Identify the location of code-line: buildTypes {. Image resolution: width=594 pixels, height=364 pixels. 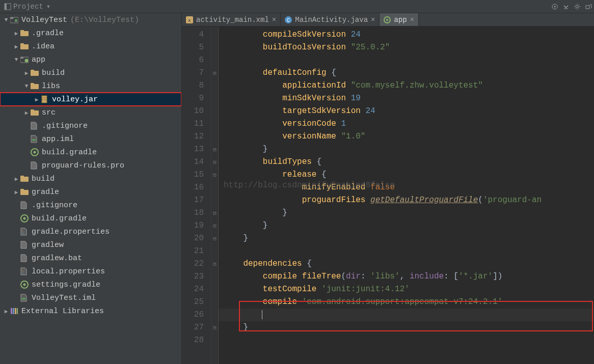
(407, 162).